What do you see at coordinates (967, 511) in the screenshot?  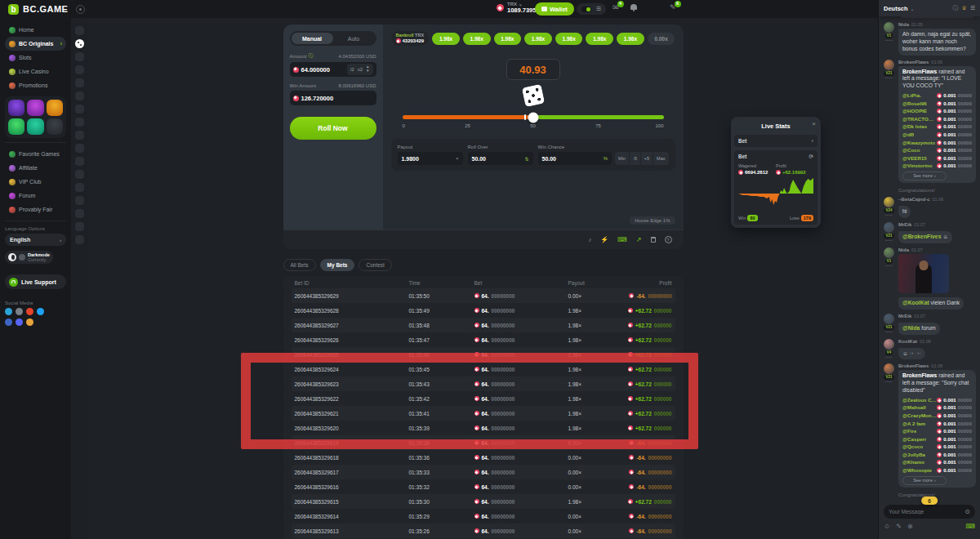 I see `slow-mode-icon: ⊙` at bounding box center [967, 511].